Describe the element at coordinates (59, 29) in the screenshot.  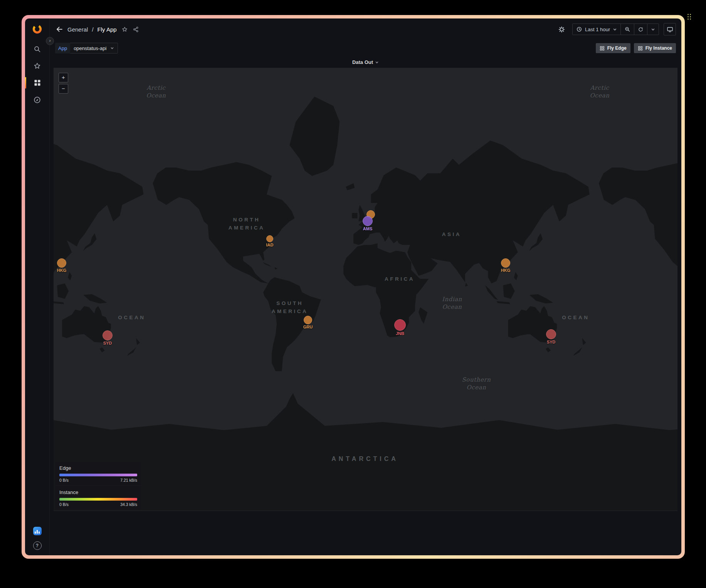
I see `back-button` at that location.